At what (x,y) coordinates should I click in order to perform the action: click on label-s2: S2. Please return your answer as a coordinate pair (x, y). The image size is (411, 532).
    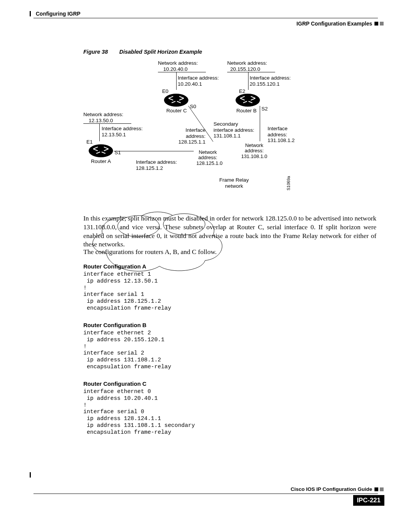
    Looking at the image, I should click on (265, 109).